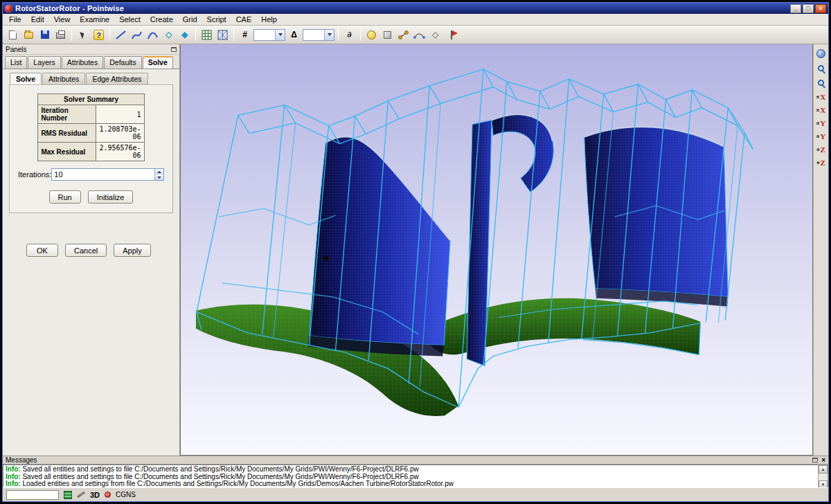 This screenshot has width=831, height=504. Describe the element at coordinates (338, 35) in the screenshot. I see `toolbar-separator` at that location.